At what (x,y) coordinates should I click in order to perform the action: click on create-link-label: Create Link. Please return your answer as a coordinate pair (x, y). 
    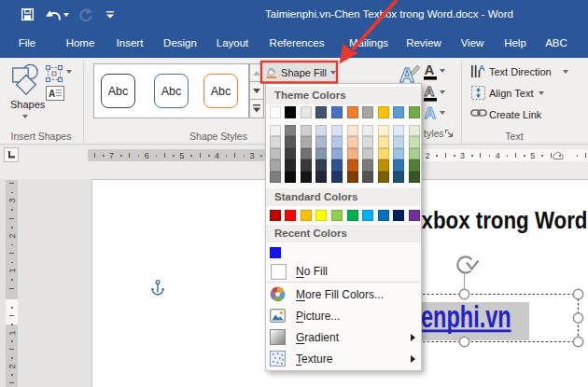
    Looking at the image, I should click on (515, 115).